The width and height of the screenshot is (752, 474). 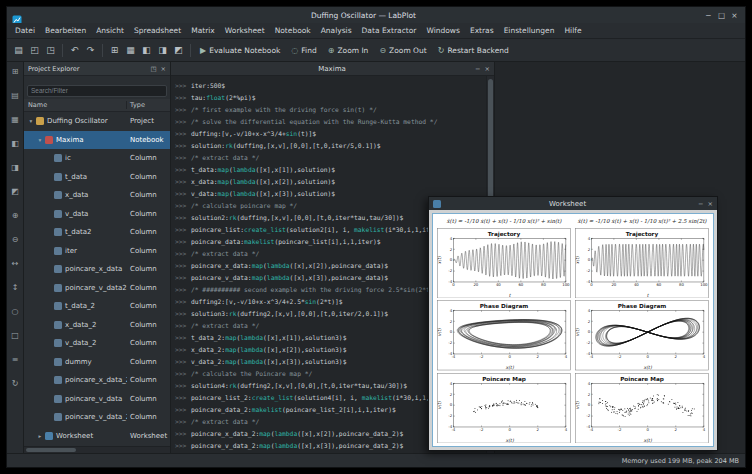 I want to click on float-panel-icon: ◳, so click(x=153, y=69).